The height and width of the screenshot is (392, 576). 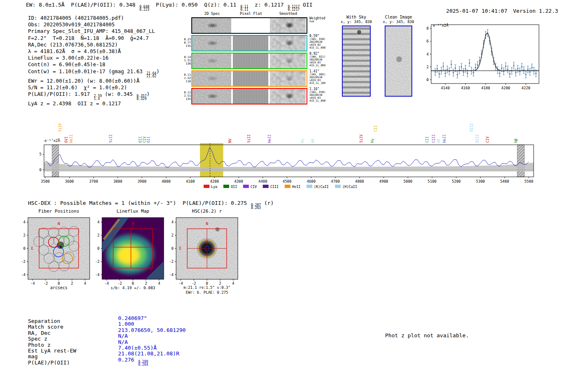 I want to click on meta-line: 415_LL_089, so click(x=322, y=66).